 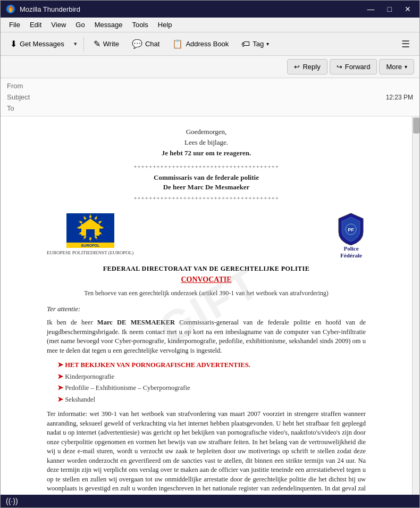 What do you see at coordinates (137, 44) in the screenshot?
I see `chat-icon: 💬` at bounding box center [137, 44].